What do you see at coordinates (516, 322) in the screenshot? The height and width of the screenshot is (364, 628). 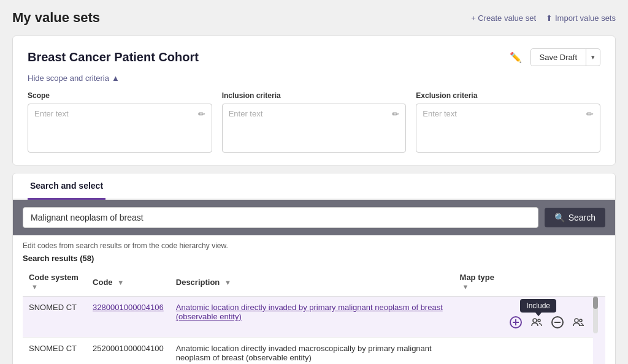 I see `include-button` at bounding box center [516, 322].